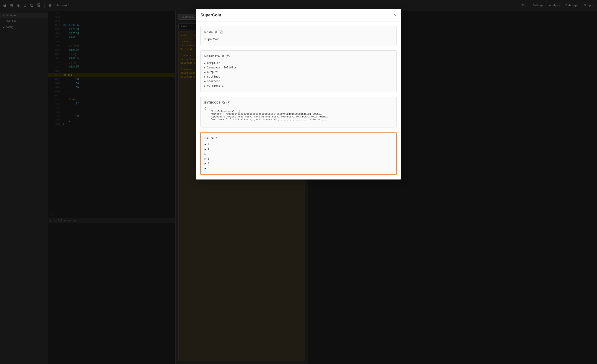 This screenshot has width=597, height=364. What do you see at coordinates (205, 164) in the screenshot?
I see `tree-arrow-4: ▶` at bounding box center [205, 164].